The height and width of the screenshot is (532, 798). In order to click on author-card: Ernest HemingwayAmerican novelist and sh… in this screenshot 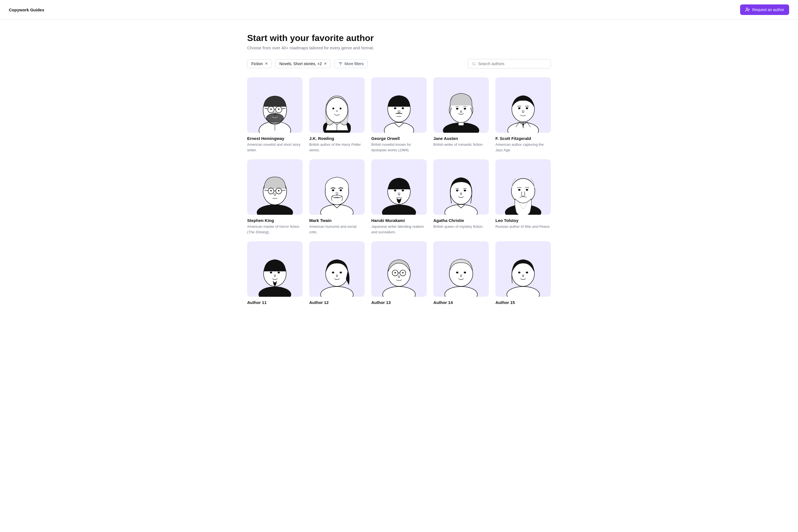, I will do `click(275, 115)`.